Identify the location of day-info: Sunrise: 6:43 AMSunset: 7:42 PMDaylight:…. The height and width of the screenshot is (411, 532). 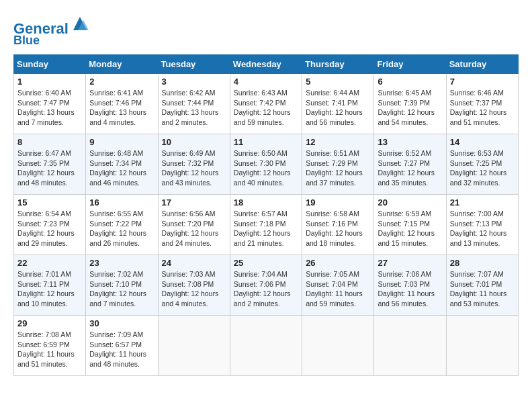
(266, 107).